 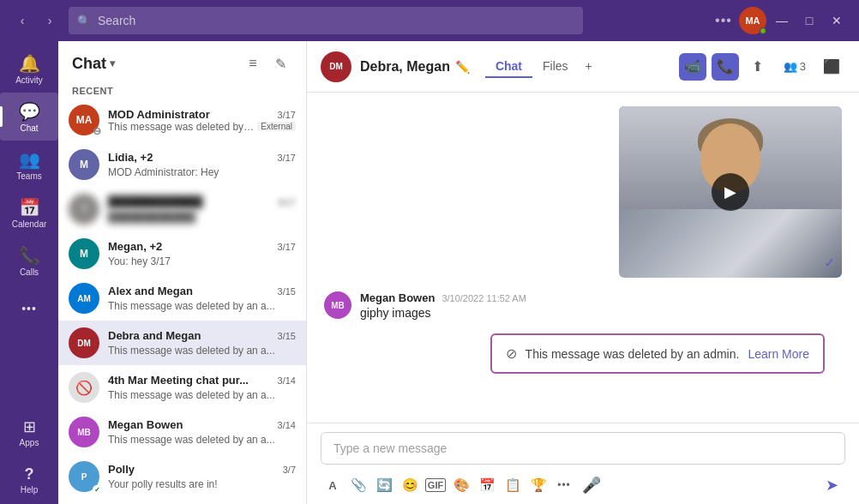 What do you see at coordinates (29, 177) in the screenshot?
I see `teams-label: Teams` at bounding box center [29, 177].